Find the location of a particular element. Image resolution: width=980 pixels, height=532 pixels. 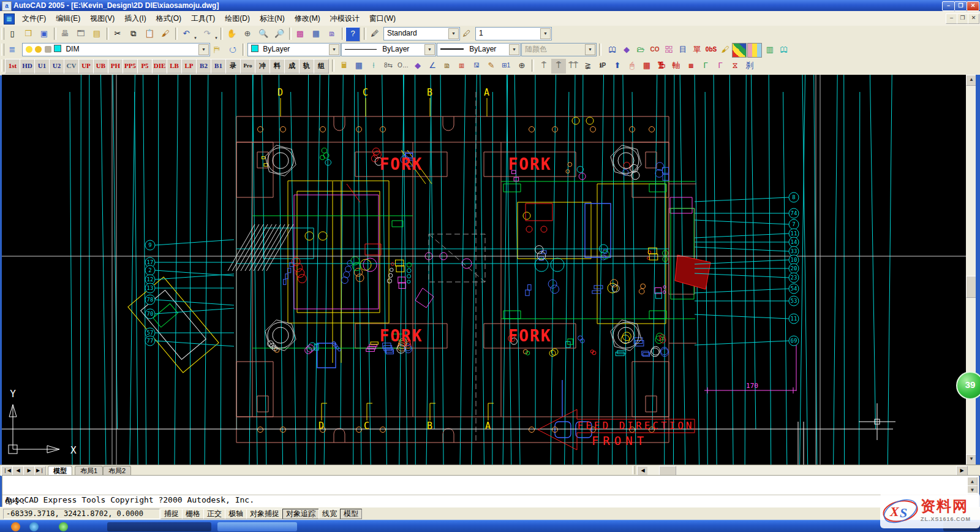

command-scroll-up-button is located at coordinates (973, 482).